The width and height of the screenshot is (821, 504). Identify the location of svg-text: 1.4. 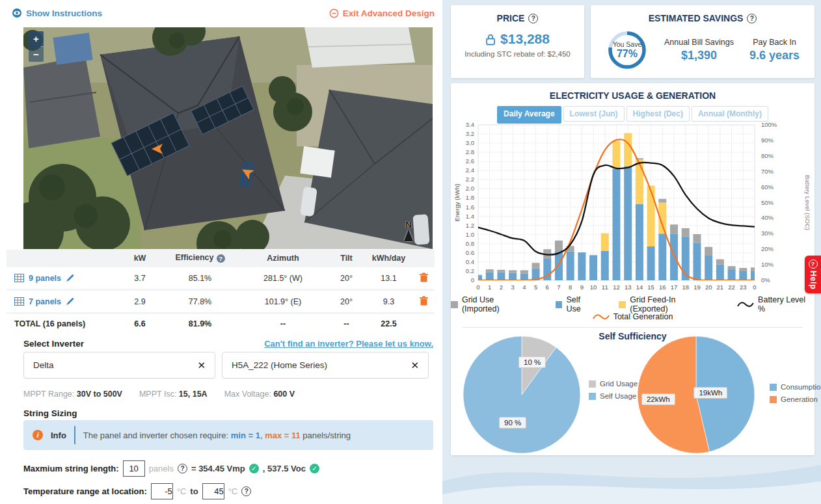
(470, 216).